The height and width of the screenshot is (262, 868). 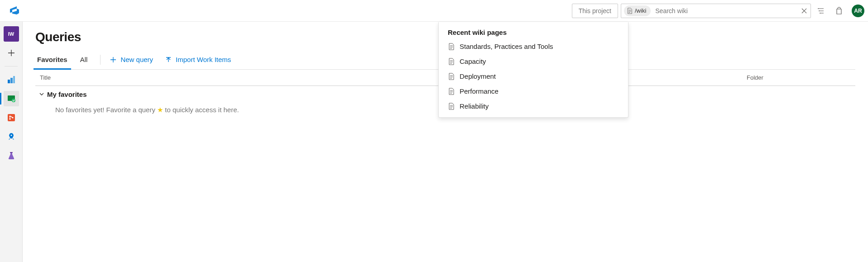 I want to click on toolbar-separator, so click(x=101, y=60).